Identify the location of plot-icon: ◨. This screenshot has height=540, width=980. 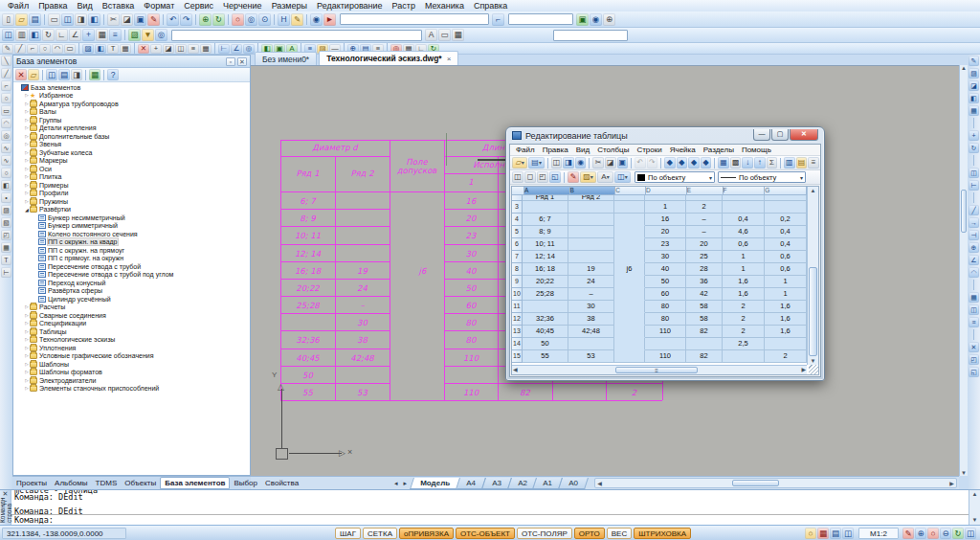
(80, 19).